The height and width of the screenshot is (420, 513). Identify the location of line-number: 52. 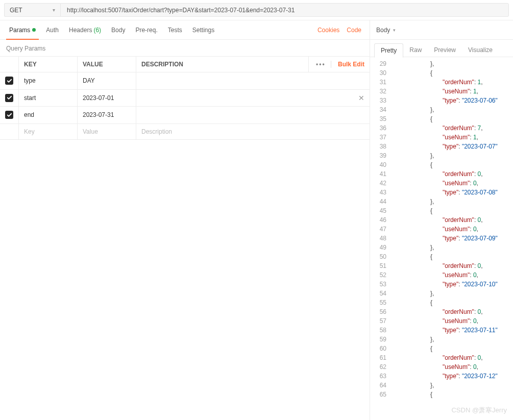
(381, 275).